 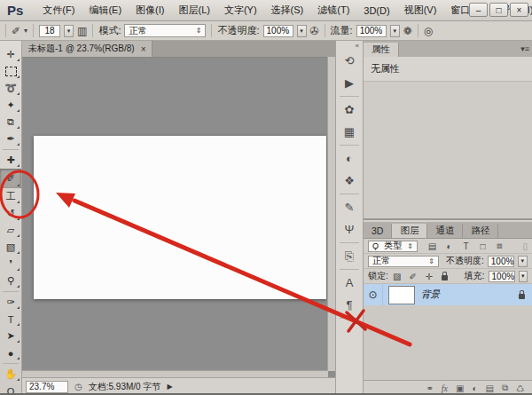 I want to click on menu-3d: 3D(D), so click(x=376, y=11).